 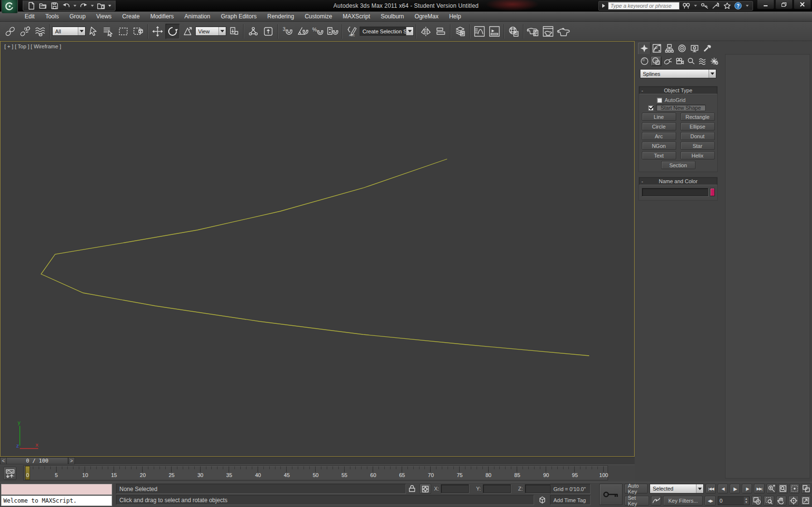 What do you see at coordinates (656, 61) in the screenshot?
I see `category-shapes-icon` at bounding box center [656, 61].